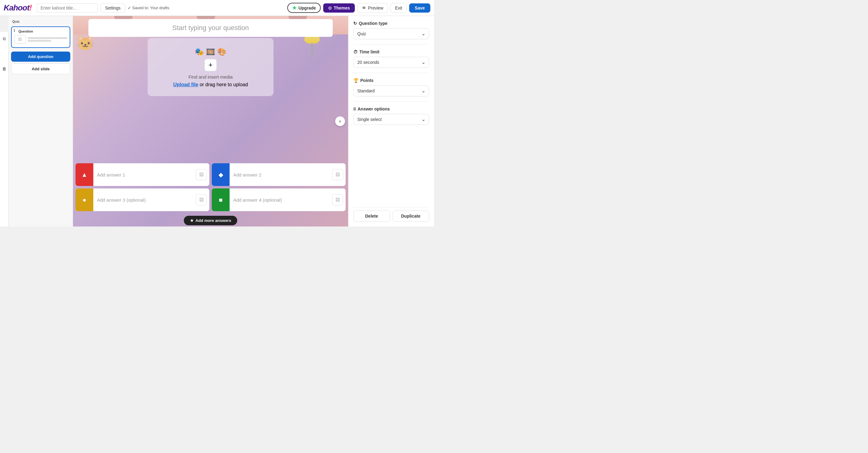 The height and width of the screenshot is (453, 868). What do you see at coordinates (47, 39) in the screenshot?
I see `answer-bars` at bounding box center [47, 39].